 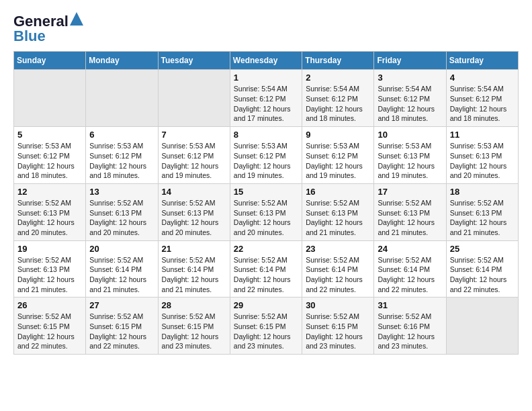 I want to click on day-number: 1, so click(x=266, y=78).